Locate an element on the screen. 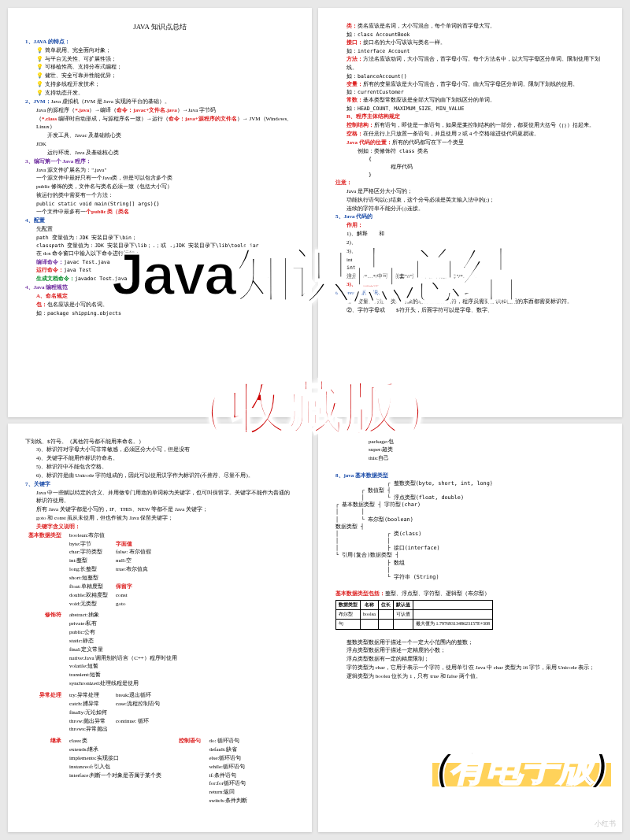 Image resolution: width=630 pixels, height=840 pixels. i: try:异常处理 is located at coordinates (88, 696).